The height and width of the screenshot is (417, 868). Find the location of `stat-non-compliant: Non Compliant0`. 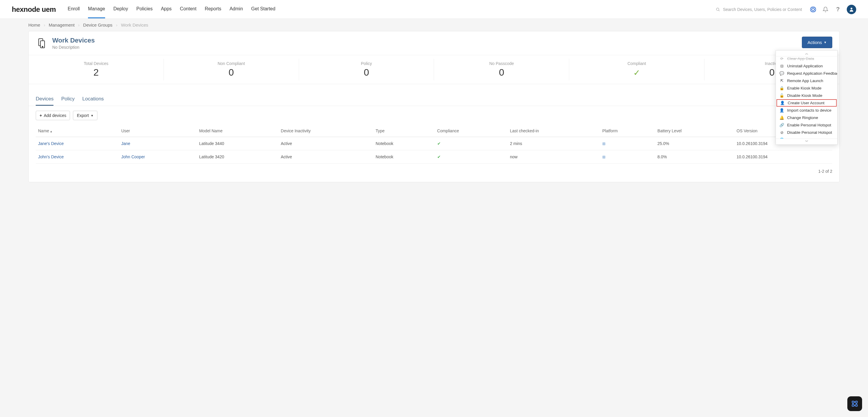

stat-non-compliant: Non Compliant0 is located at coordinates (231, 69).